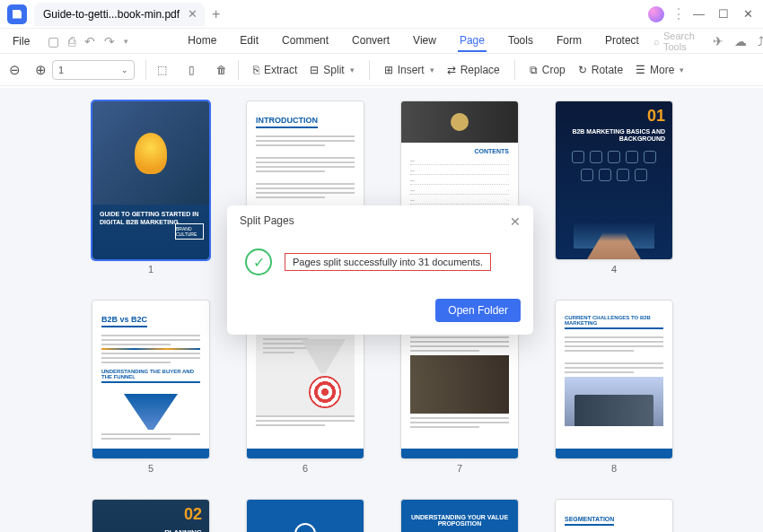 This screenshot has width=763, height=532. I want to click on page-number-value: 1, so click(61, 70).